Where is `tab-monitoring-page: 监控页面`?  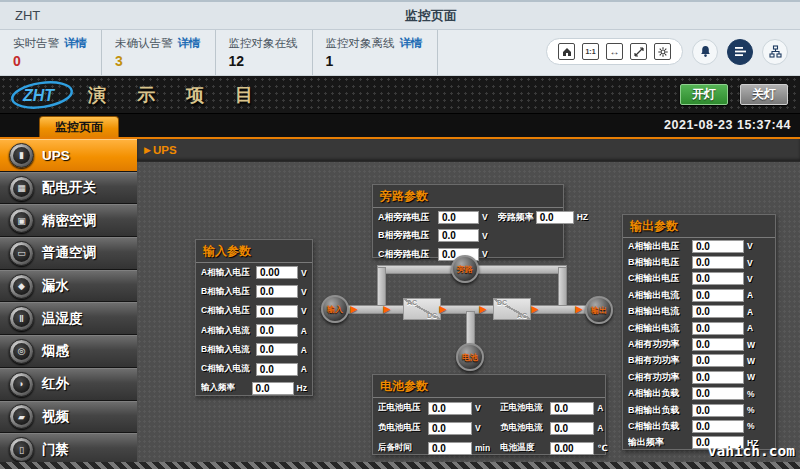 tab-monitoring-page: 监控页面 is located at coordinates (79, 127).